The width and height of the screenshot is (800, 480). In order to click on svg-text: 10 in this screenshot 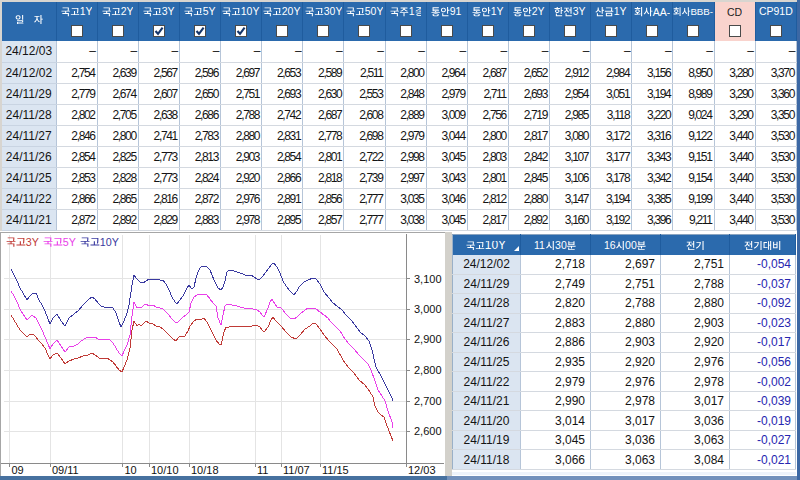, I will do `click(131, 470)`.